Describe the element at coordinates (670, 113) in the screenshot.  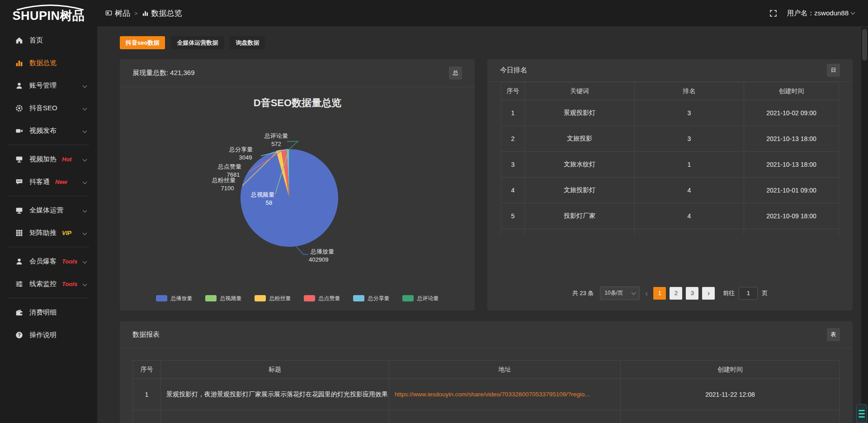
I see `table-row: 1 景观投影灯 3 2021-10-02 09:00` at that location.